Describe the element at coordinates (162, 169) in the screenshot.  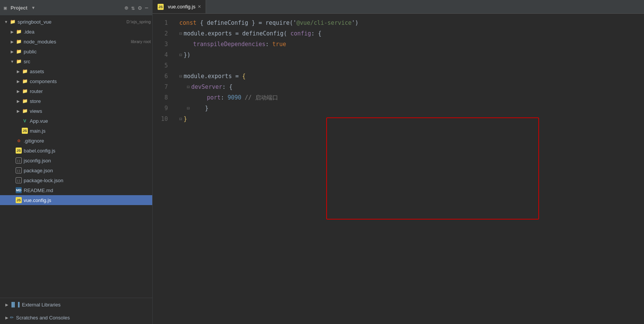
I see `line-numbers: 1 2 3 4 5 6 7 8 9 10` at that location.